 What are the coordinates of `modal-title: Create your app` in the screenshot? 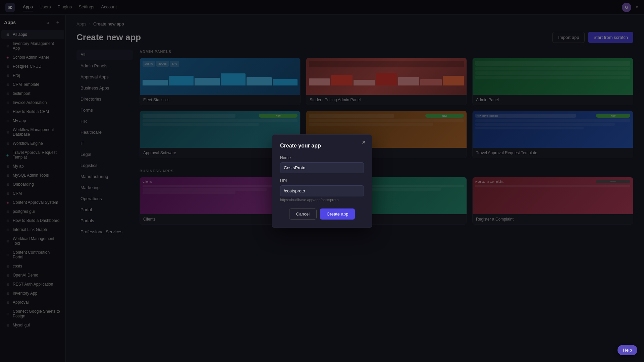 It's located at (322, 146).